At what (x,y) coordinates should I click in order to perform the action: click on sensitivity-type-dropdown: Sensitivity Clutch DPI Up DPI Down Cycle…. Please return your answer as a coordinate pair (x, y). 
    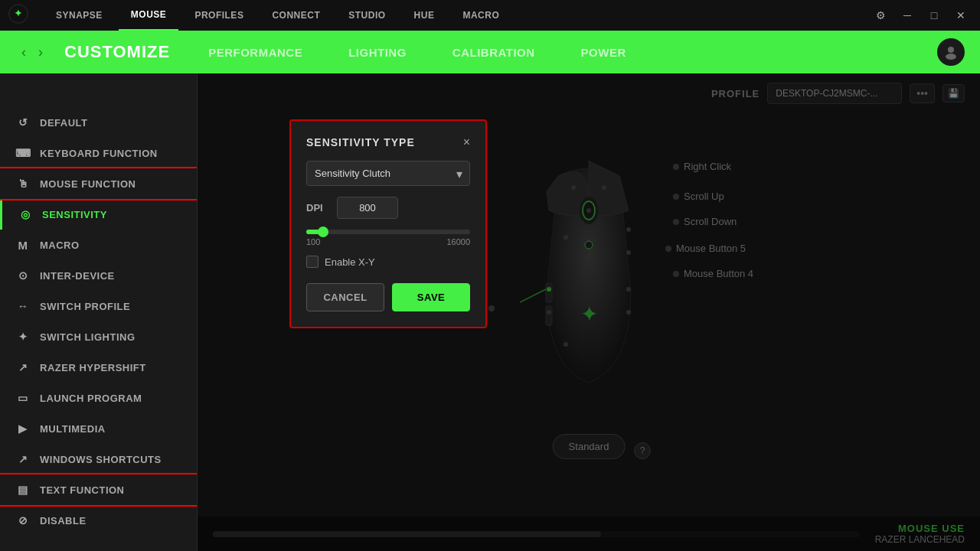
    Looking at the image, I should click on (388, 173).